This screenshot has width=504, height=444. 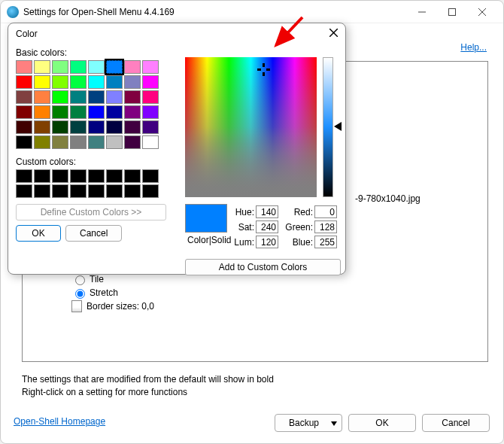 What do you see at coordinates (93, 233) in the screenshot?
I see `color-cancel-button: Cancel` at bounding box center [93, 233].